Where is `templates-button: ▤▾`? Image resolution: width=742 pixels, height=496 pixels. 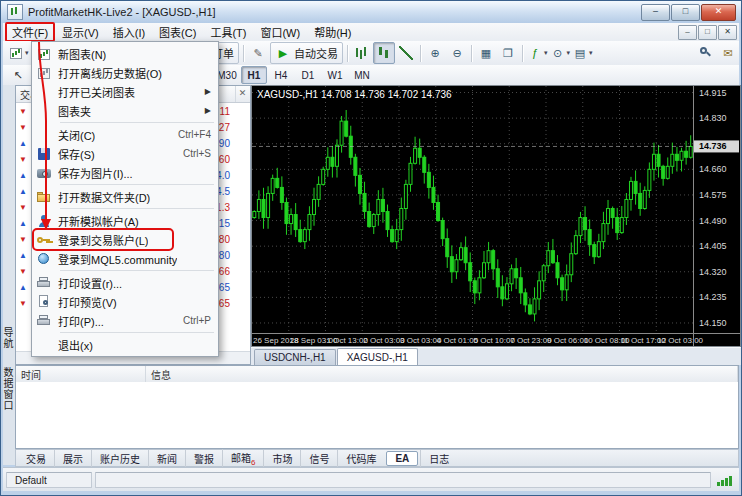
templates-button: ▤▾ is located at coordinates (582, 53).